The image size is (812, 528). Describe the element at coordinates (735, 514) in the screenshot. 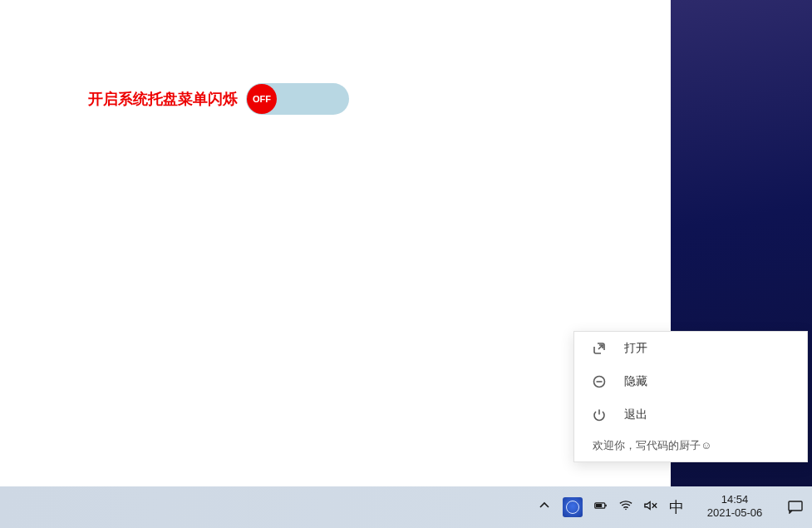

I see `clock-date: 2021-05-06` at that location.